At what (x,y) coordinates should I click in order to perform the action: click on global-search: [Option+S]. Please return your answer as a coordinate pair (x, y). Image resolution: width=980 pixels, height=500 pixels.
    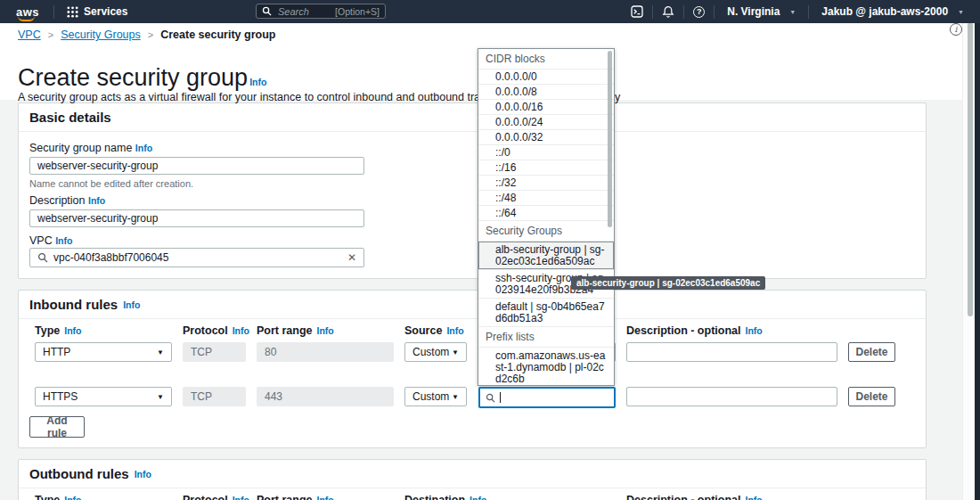
    Looking at the image, I should click on (321, 11).